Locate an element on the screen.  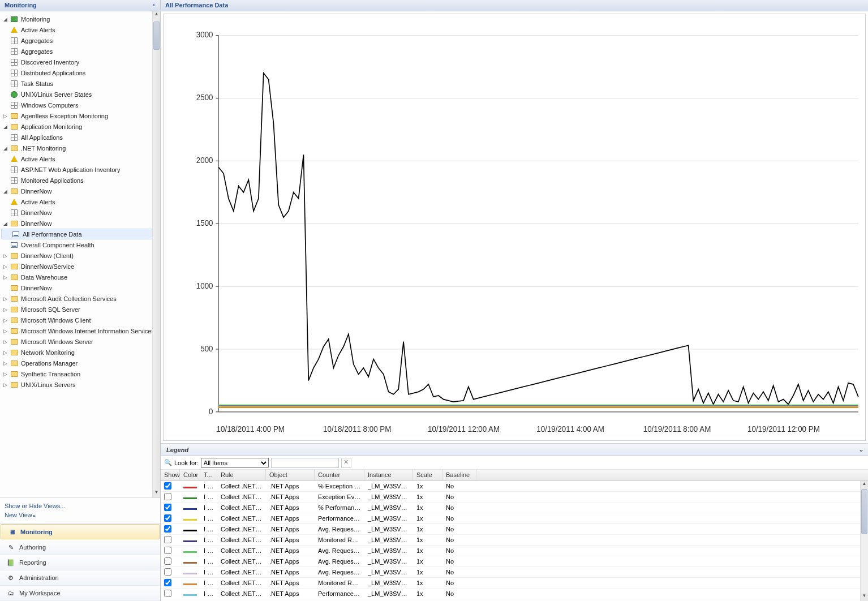
tree-item: ▷Agentless Exception Monitoring is located at coordinates (80, 115).